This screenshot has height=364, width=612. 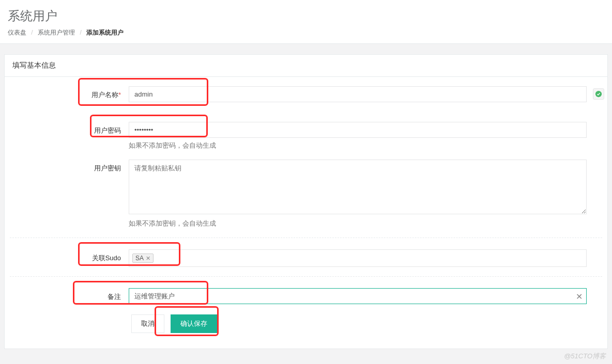 What do you see at coordinates (306, 136) in the screenshot?
I see `row-password: 用户密码 如果不添加密码，会自动生成` at bounding box center [306, 136].